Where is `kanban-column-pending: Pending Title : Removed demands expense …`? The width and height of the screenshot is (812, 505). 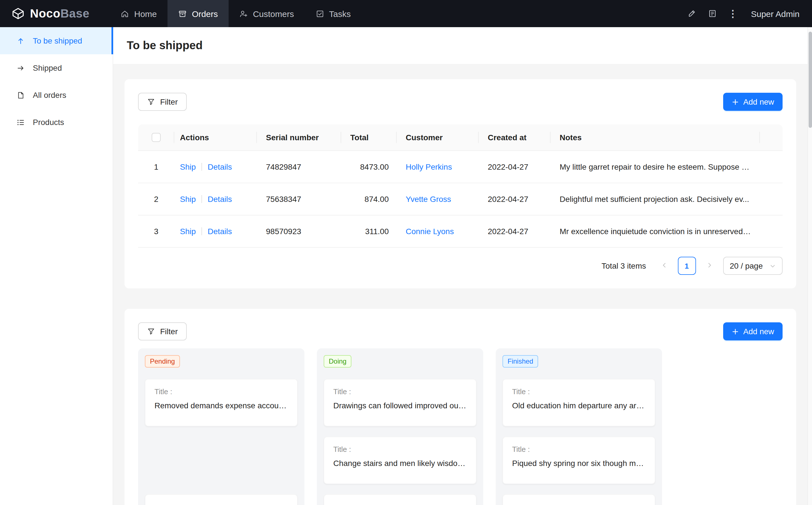
kanban-column-pending: Pending Title : Removed demands expense … is located at coordinates (221, 427).